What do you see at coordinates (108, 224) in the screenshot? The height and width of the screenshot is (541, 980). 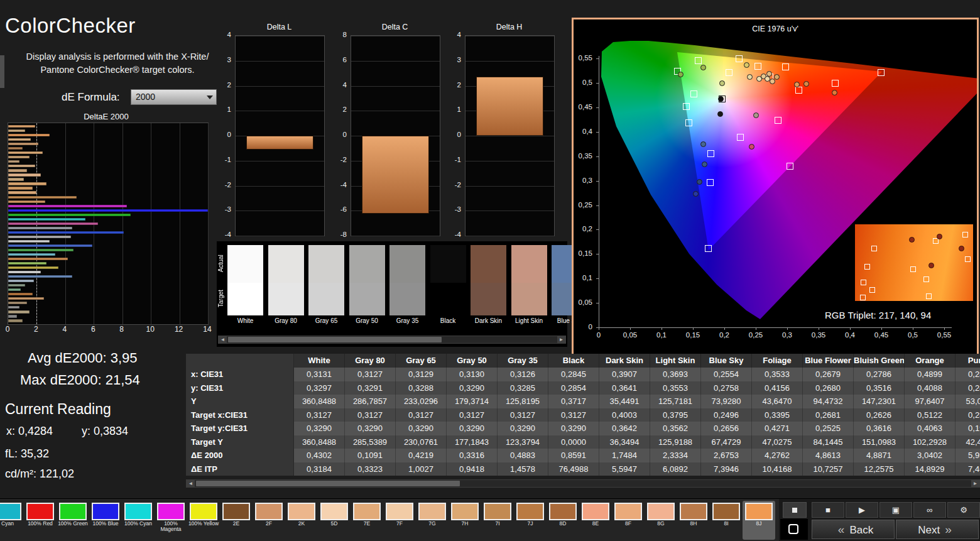 I see `deltae-bars` at bounding box center [108, 224].